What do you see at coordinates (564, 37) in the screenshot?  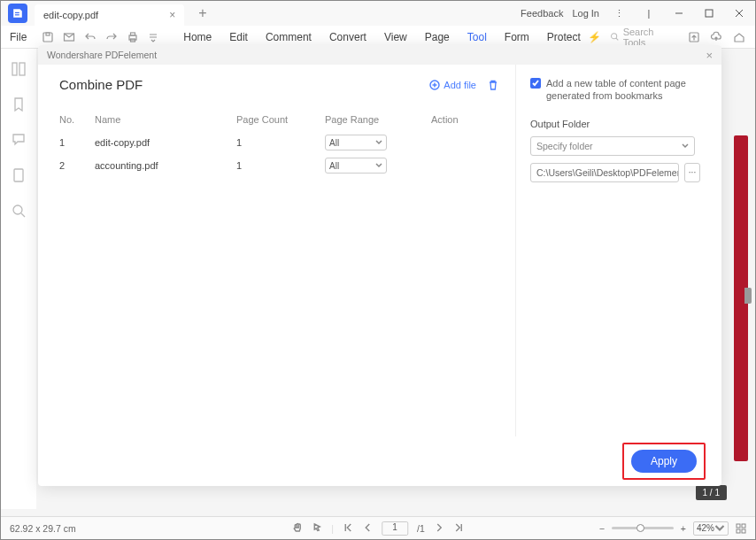 I see `menu-protect: Protect` at bounding box center [564, 37].